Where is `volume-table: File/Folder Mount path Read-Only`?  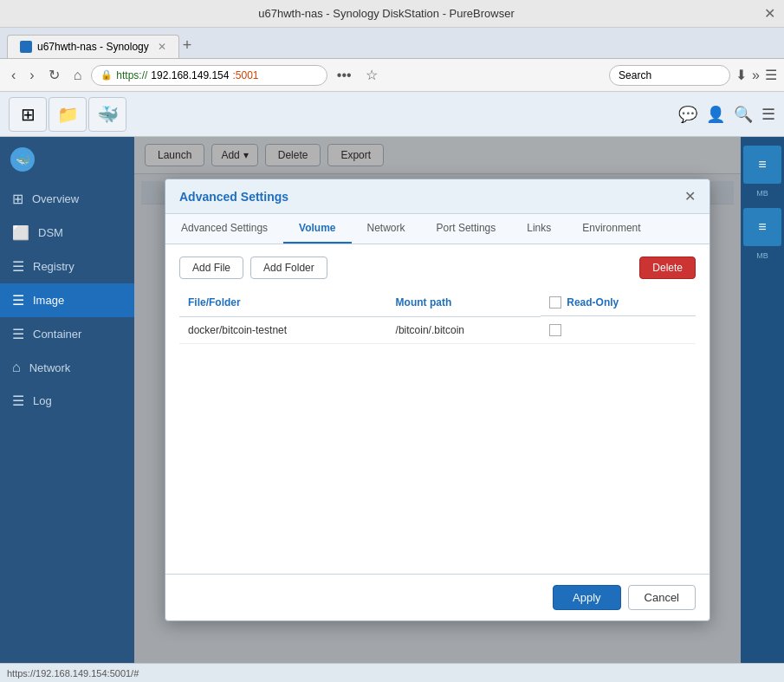 volume-table: File/Folder Mount path Read-Only is located at coordinates (437, 317).